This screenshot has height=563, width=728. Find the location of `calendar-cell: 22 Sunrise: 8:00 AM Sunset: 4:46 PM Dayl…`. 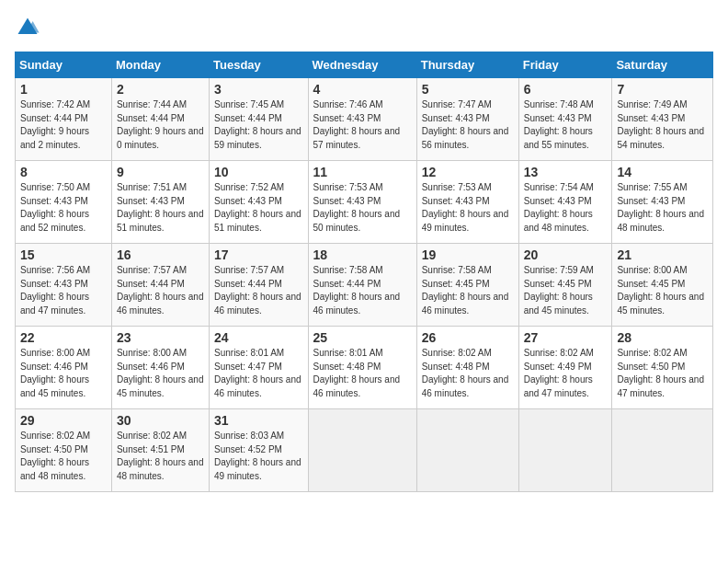

calendar-cell: 22 Sunrise: 8:00 AM Sunset: 4:46 PM Dayl… is located at coordinates (64, 368).